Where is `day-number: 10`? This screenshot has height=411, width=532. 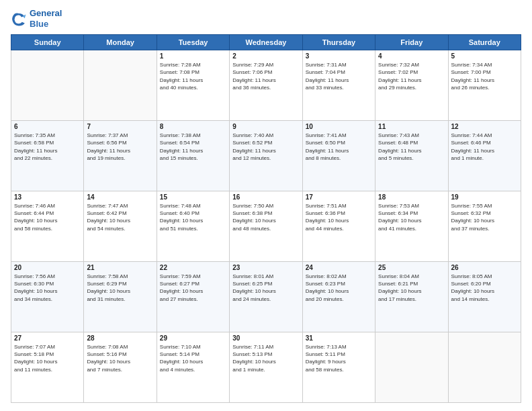 day-number: 10 is located at coordinates (339, 126).